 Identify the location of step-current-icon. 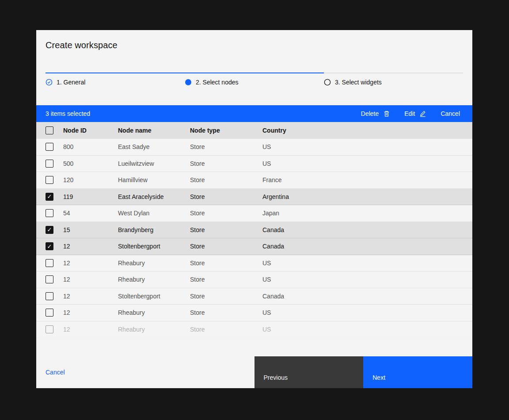
(188, 82).